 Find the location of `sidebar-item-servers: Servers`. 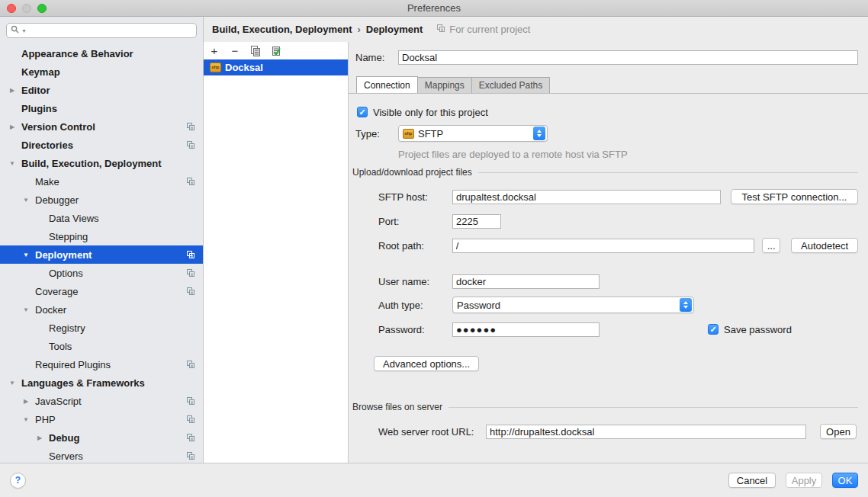

sidebar-item-servers: Servers is located at coordinates (101, 454).